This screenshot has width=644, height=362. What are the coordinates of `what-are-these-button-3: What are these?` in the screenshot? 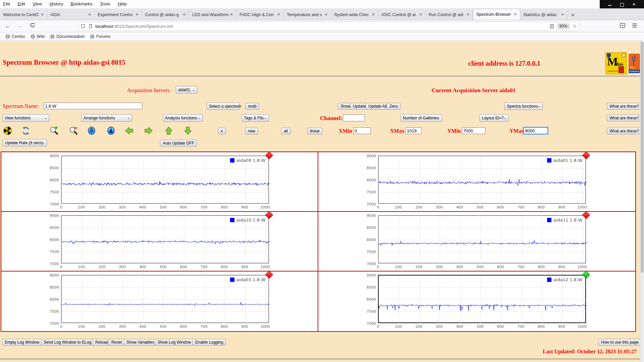 It's located at (624, 131).